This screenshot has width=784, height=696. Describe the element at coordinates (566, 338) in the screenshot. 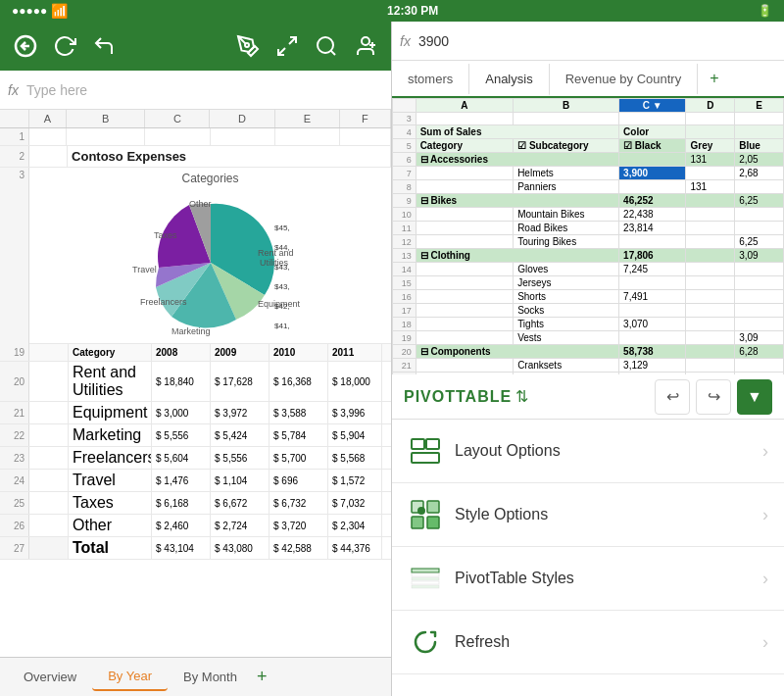

I see `cell-vests: Vests` at that location.